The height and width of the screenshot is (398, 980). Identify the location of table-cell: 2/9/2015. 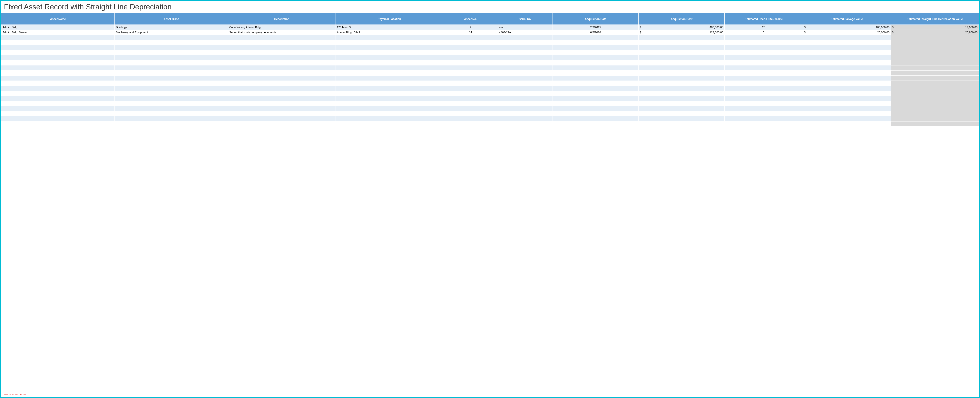
(596, 27).